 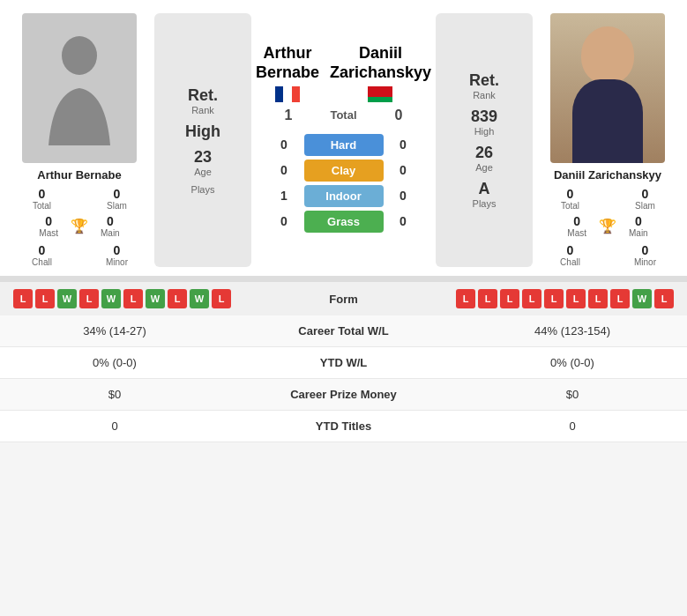 I want to click on left-minor-value: 0, so click(x=116, y=250).